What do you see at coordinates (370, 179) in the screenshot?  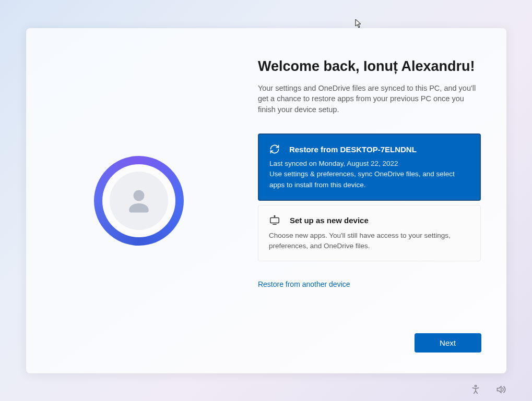 I see `restore-option-desc: Use settings & preferences, sync OneDriv…` at bounding box center [370, 179].